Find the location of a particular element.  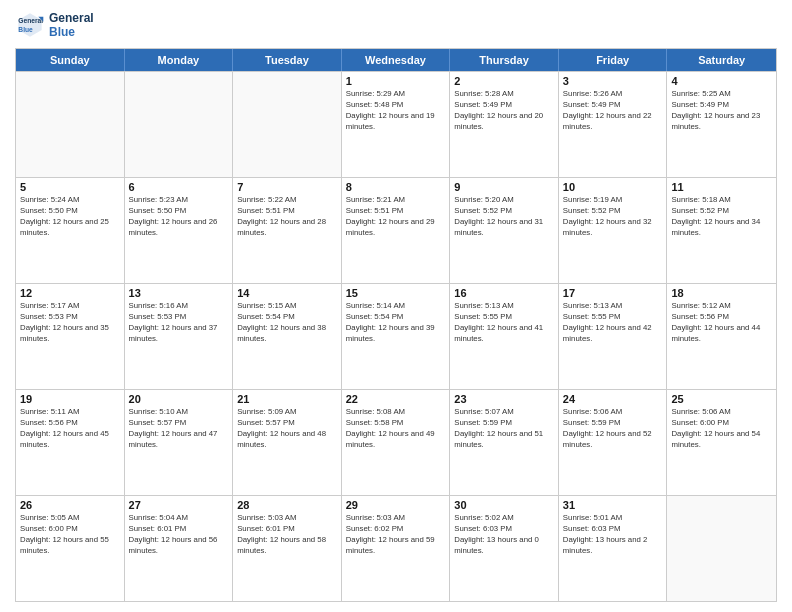

day-cell-14: 14Sunrise: 5:15 AMSunset: 5:54 PMDayligh… is located at coordinates (288, 336).